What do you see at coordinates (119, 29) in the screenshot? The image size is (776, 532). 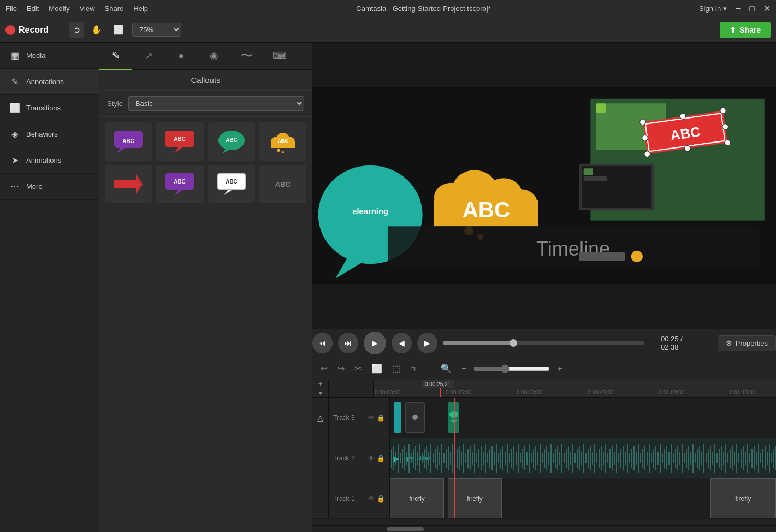 I see `crop-tool: ⬜` at bounding box center [119, 29].